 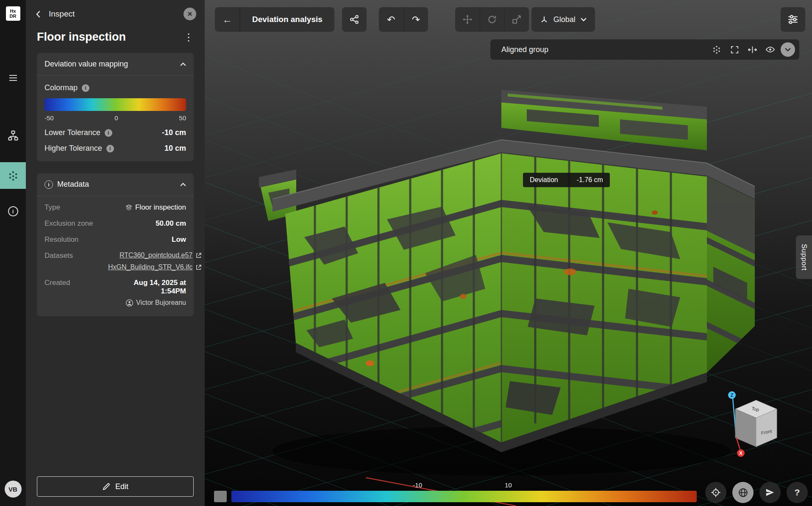 What do you see at coordinates (115, 207) in the screenshot?
I see `meta-row-type: Type Floor inspection` at bounding box center [115, 207].